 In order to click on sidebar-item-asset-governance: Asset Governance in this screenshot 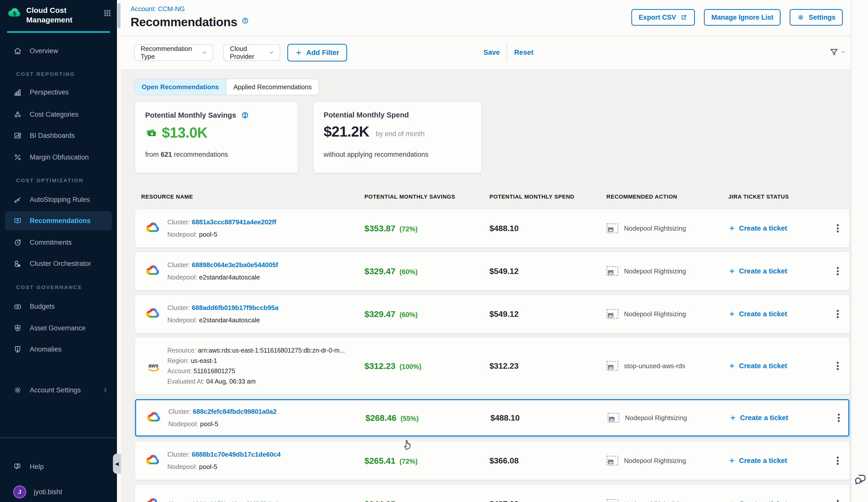, I will do `click(59, 328)`.